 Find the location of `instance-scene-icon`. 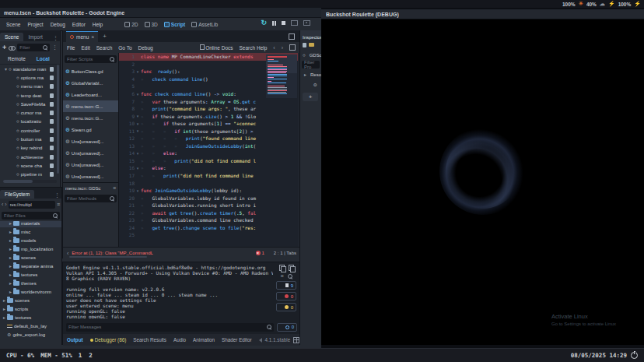

instance-scene-icon is located at coordinates (12, 48).